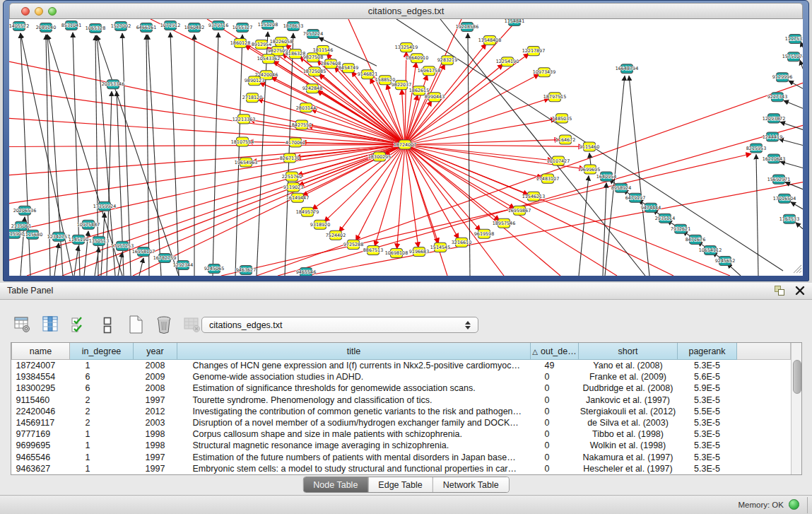 This screenshot has height=514, width=812. What do you see at coordinates (379, 157) in the screenshot?
I see `graph-node: 18300295` at bounding box center [379, 157].